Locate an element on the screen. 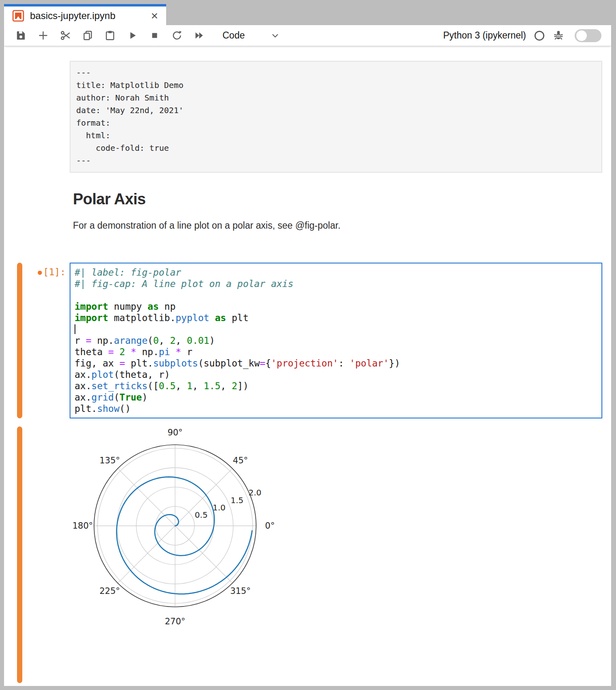 This screenshot has height=690, width=616. code-line: fig, ax = plt.subplots(subplot_kw={'proj… is located at coordinates (336, 363).